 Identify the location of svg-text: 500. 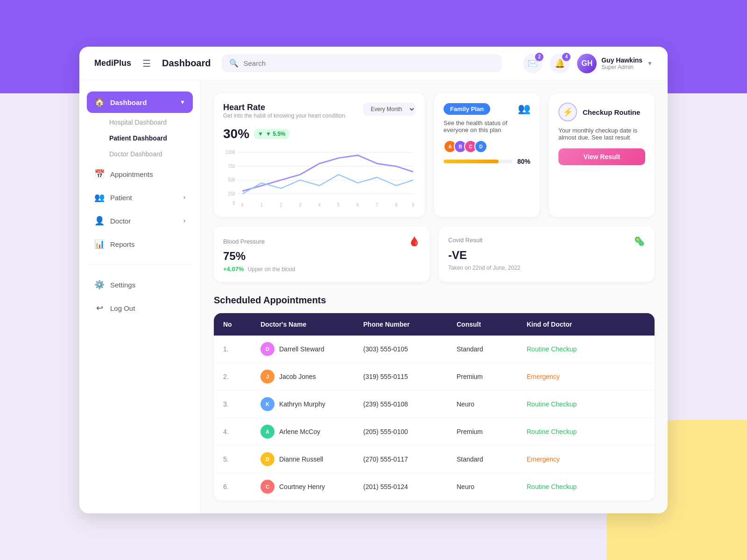
(232, 180).